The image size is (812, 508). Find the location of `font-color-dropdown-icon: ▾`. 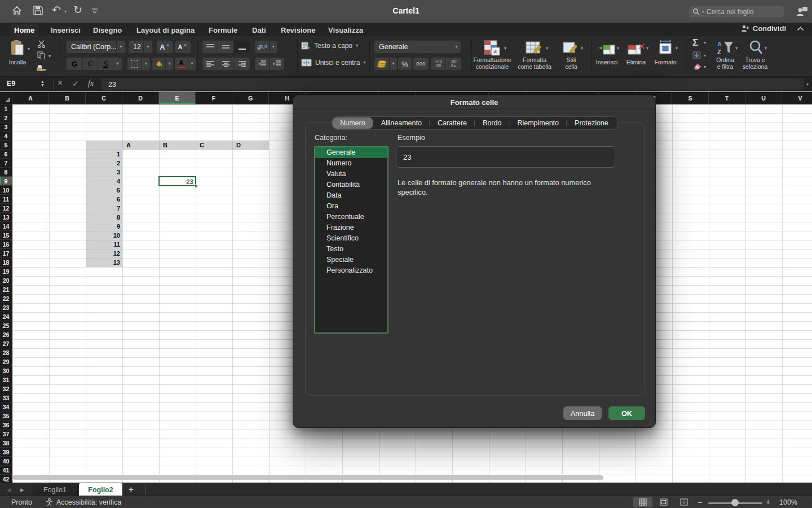

font-color-dropdown-icon: ▾ is located at coordinates (192, 64).